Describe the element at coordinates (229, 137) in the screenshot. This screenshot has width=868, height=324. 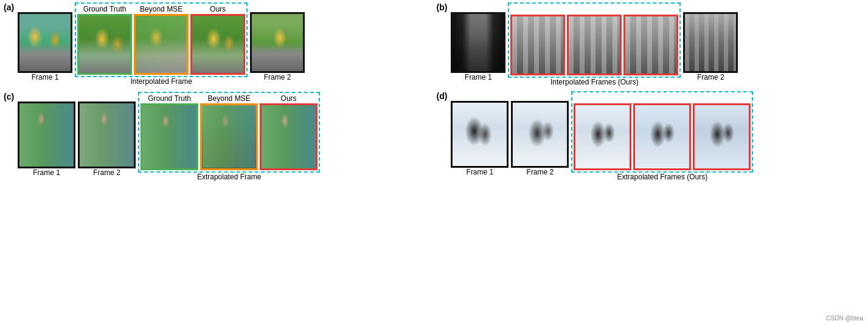
I see `section-c-mse-image` at that location.